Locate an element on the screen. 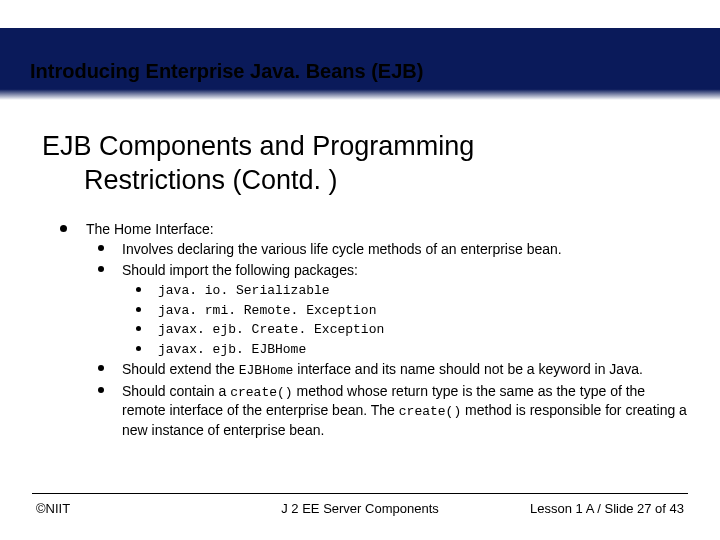 This screenshot has width=720, height=540. bullet-l2-import: Should import the following packages: is located at coordinates (366, 270).